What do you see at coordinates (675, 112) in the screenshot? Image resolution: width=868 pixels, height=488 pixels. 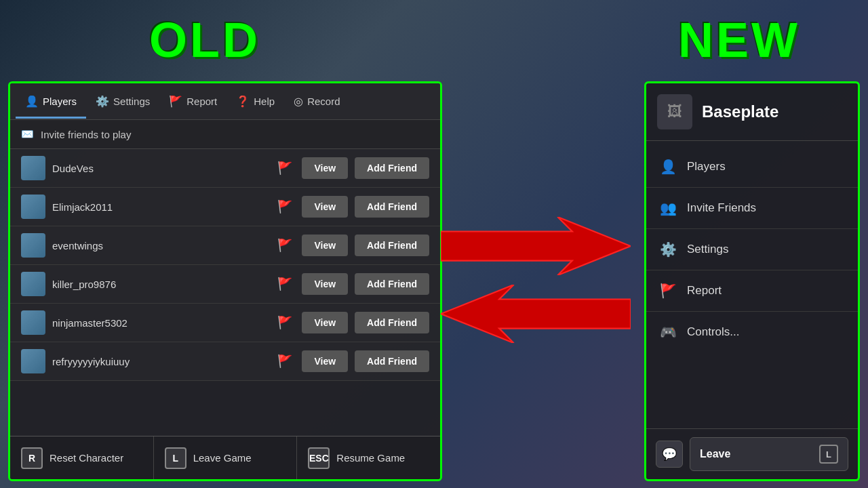 I see `image-icon: 🖼` at bounding box center [675, 112].